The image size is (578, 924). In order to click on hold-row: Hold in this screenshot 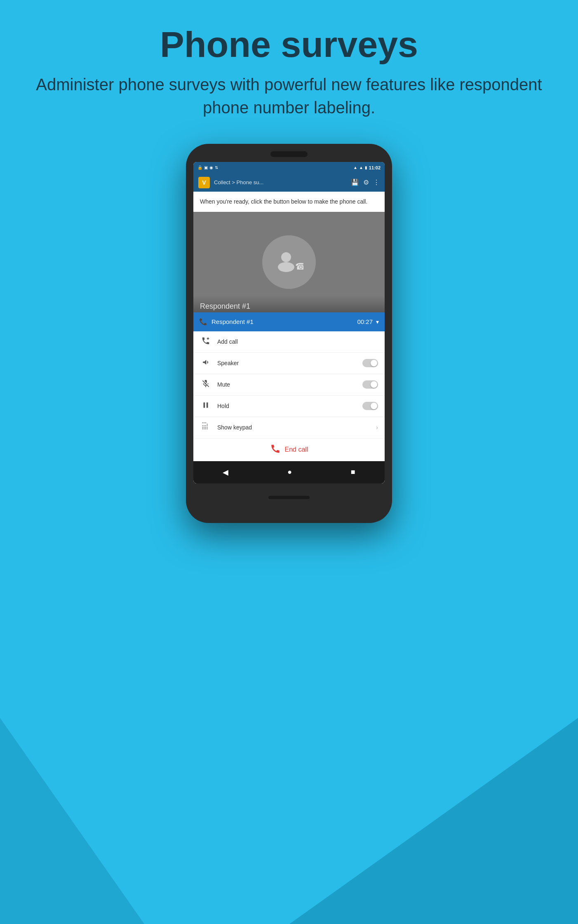, I will do `click(289, 406)`.